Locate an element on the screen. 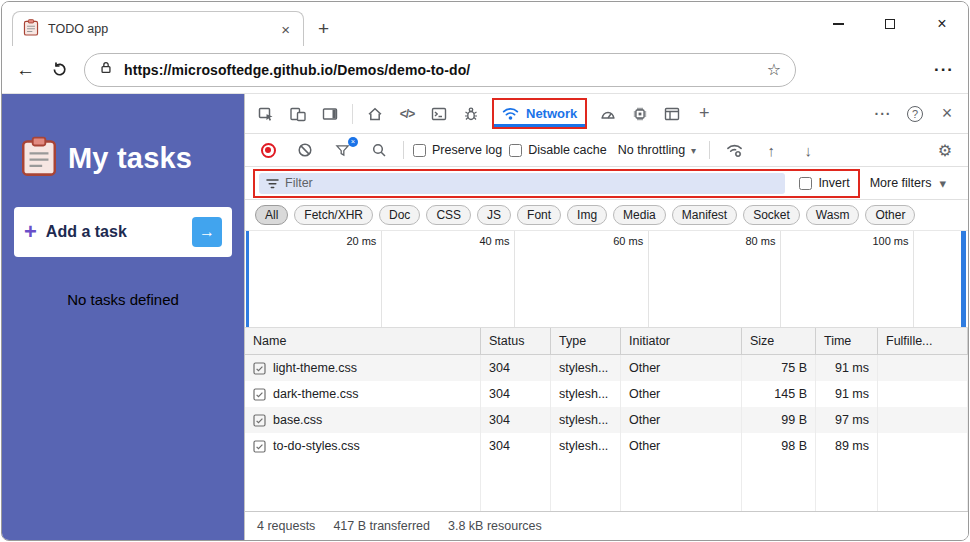 This screenshot has height=542, width=970. console-tab is located at coordinates (439, 114).